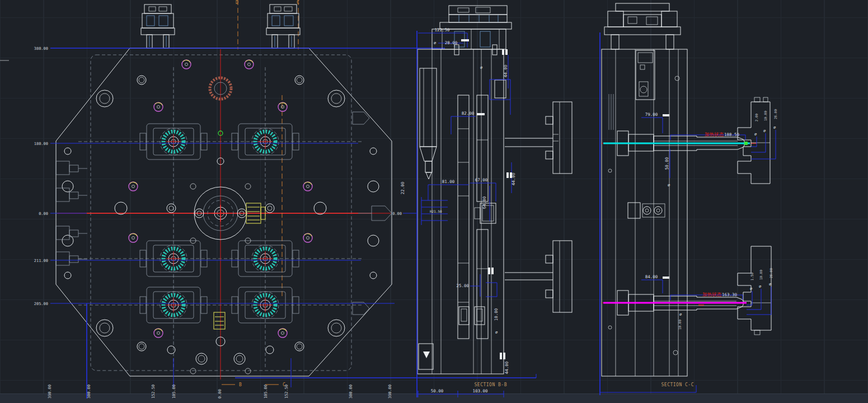 Image resolution: width=868 pixels, height=403 pixels. What do you see at coordinates (237, 2) in the screenshot?
I see `section-marker-d: D` at bounding box center [237, 2].